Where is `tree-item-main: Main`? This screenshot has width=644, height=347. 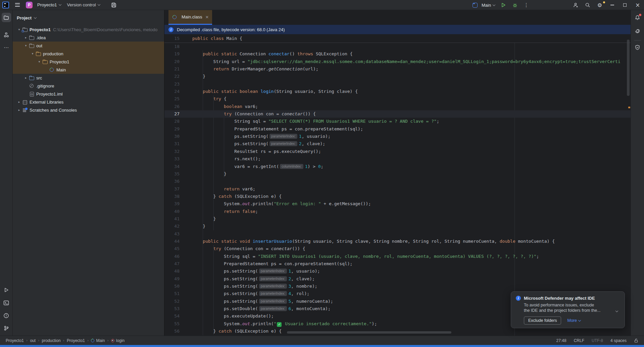
tree-item-main: Main is located at coordinates (89, 70).